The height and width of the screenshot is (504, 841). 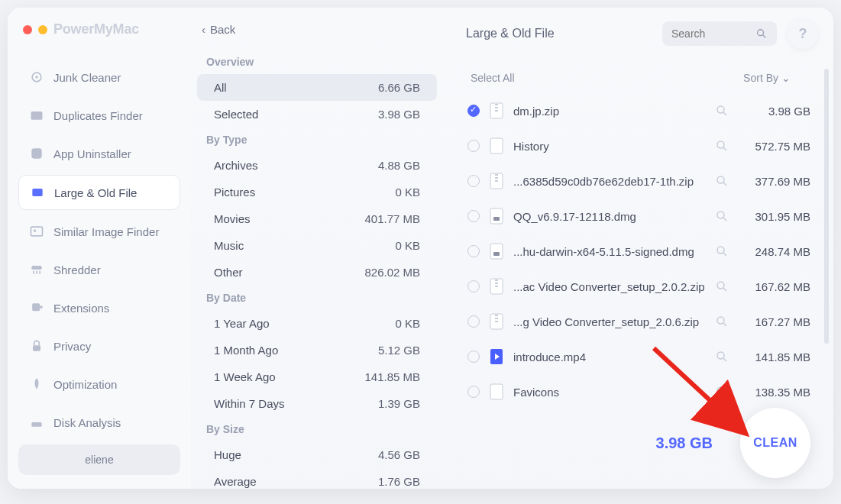 I want to click on file-row: ...ac Video Converter_setup_2.0.2.zip167…, so click(x=639, y=286).